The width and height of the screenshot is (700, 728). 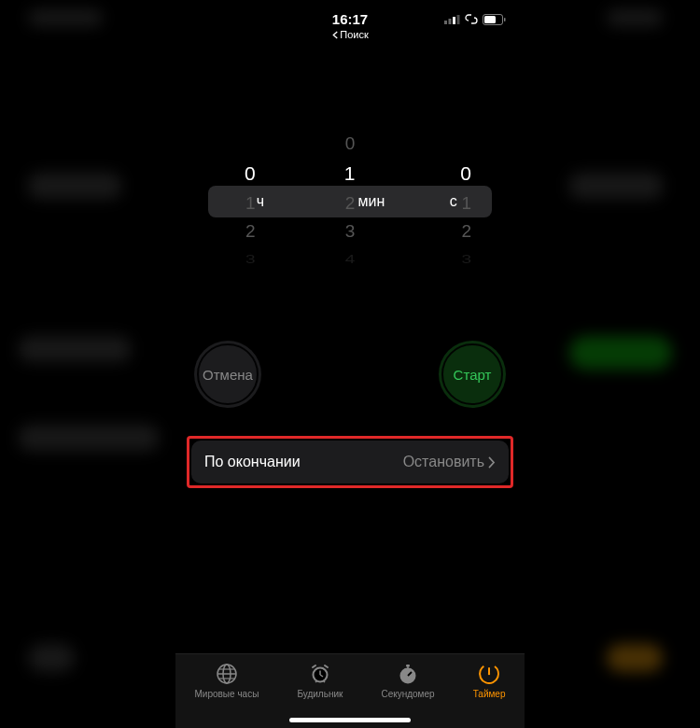 I want to click on tab-alarm: Будильник, so click(x=319, y=680).